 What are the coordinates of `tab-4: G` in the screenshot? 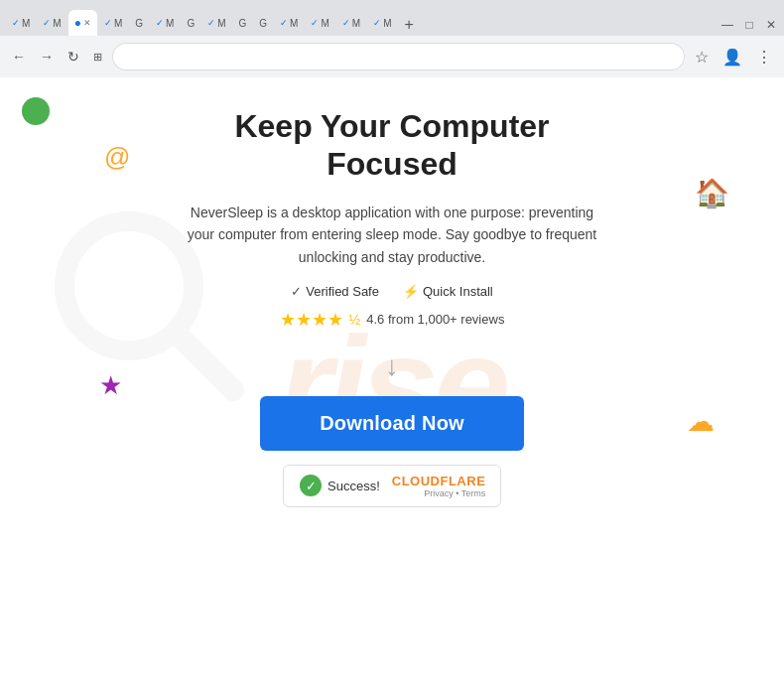 It's located at (139, 23).